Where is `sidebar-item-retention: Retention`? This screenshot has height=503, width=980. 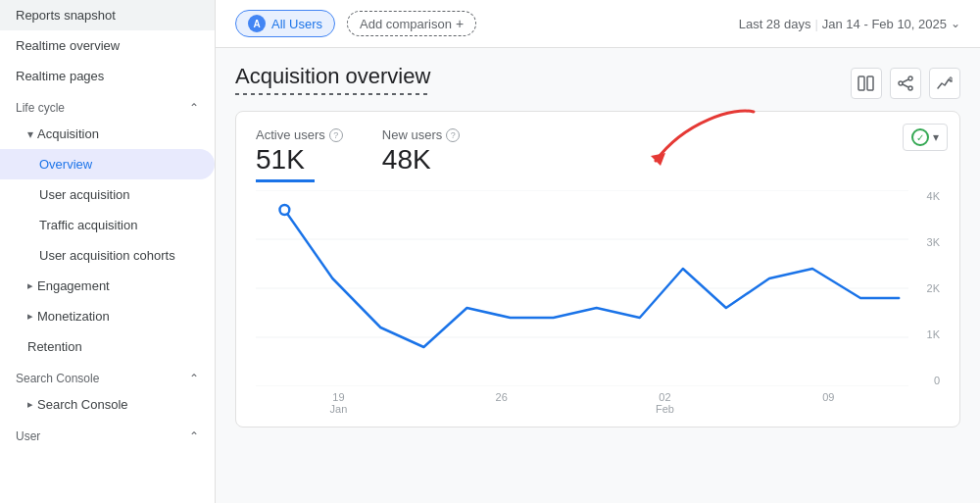 sidebar-item-retention: Retention is located at coordinates (108, 347).